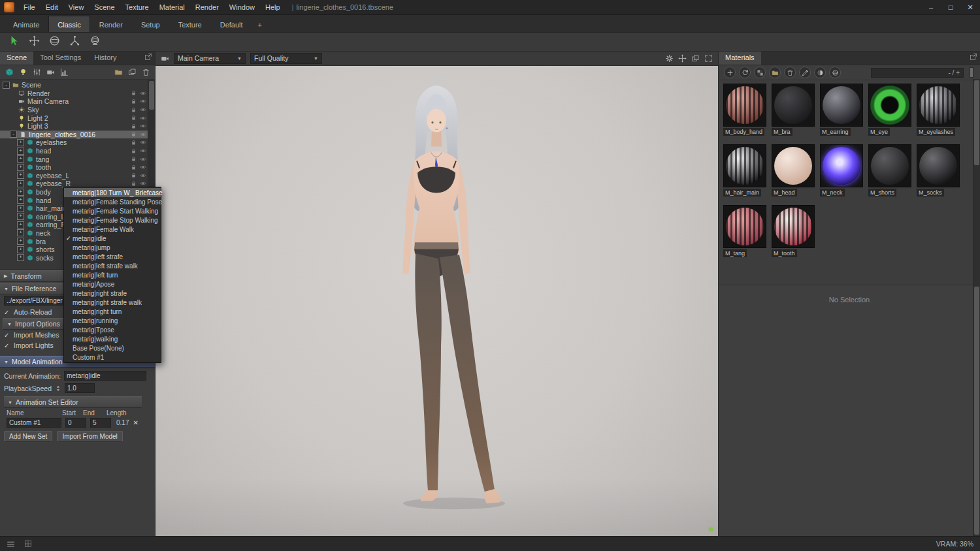  What do you see at coordinates (150, 24) in the screenshot?
I see `workspace-tab-setup: Setup` at bounding box center [150, 24].